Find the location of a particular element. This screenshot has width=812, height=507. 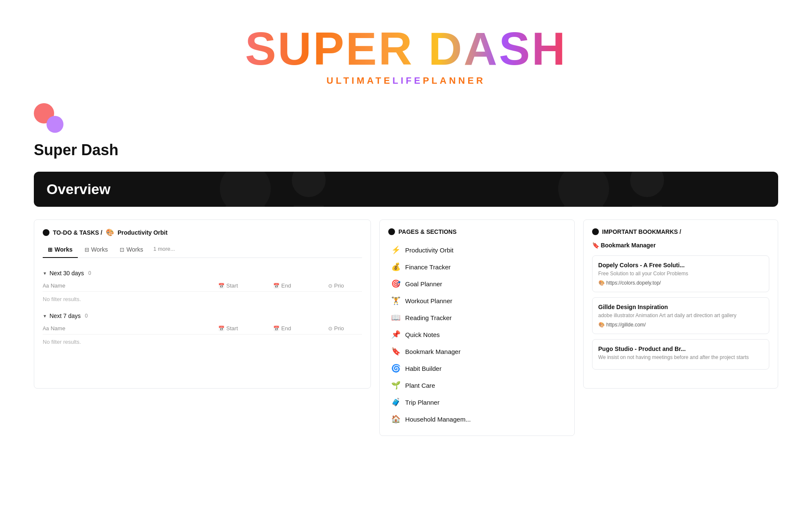

tab-icon-3: ⊡ is located at coordinates (122, 249).